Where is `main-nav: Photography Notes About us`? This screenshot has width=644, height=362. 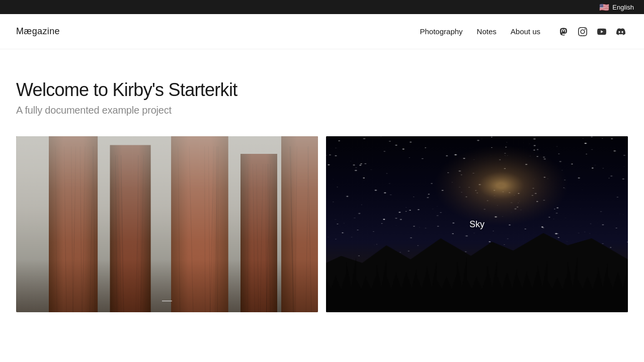
main-nav: Photography Notes About us is located at coordinates (521, 31).